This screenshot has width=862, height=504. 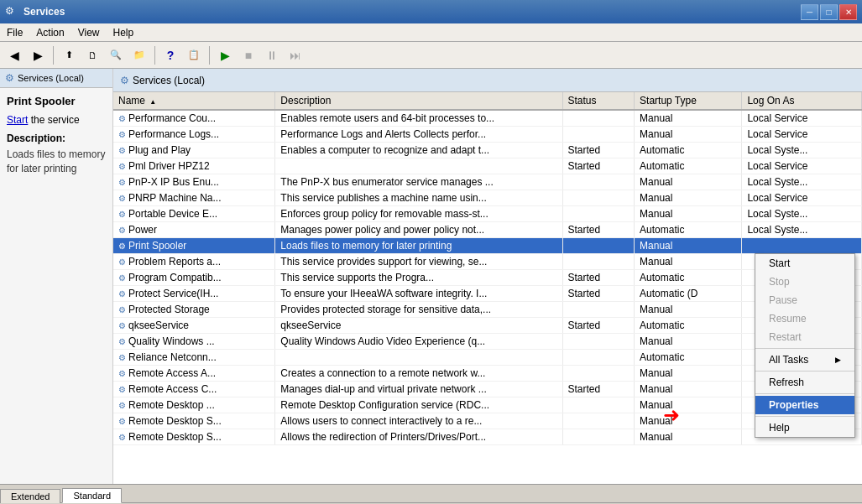 What do you see at coordinates (488, 325) in the screenshot?
I see `table-row: ⚙qkseeServiceqkseeServiceStartedAutomati…` at bounding box center [488, 325].